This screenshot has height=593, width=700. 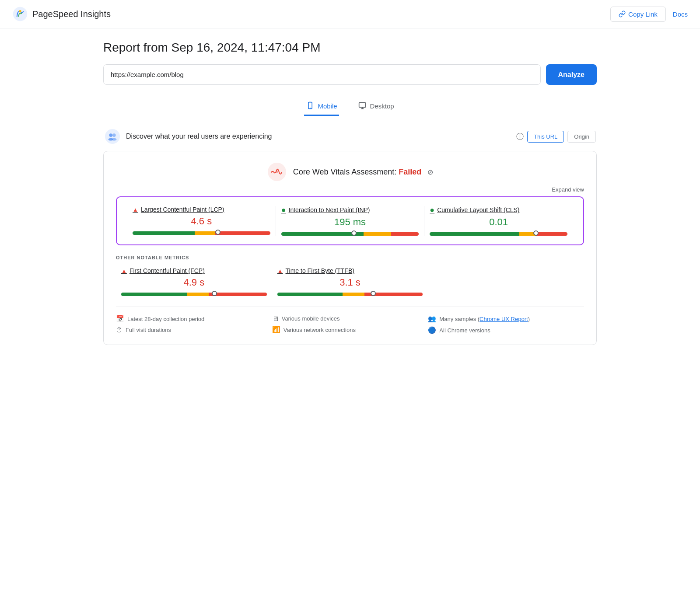 I want to click on footer-item-devices: 🖥 Various mobile devices, so click(x=350, y=318).